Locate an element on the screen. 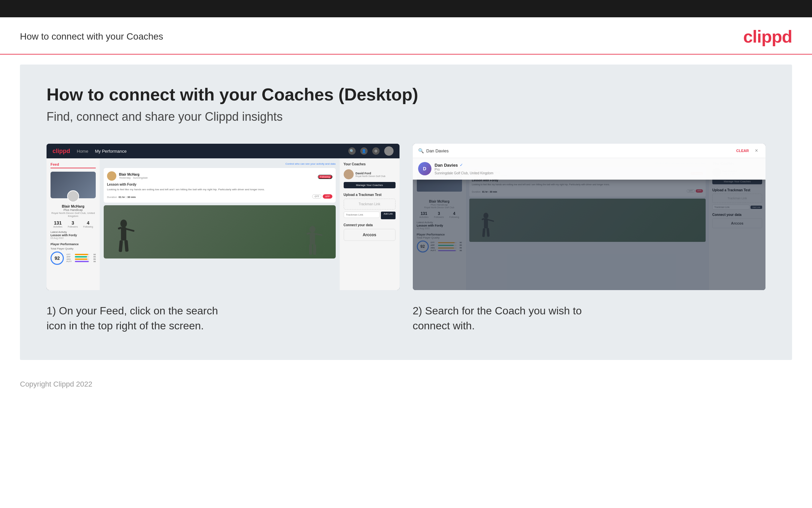 Image resolution: width=812 pixels, height=508 pixels. score-circle-1: 92 is located at coordinates (57, 258).